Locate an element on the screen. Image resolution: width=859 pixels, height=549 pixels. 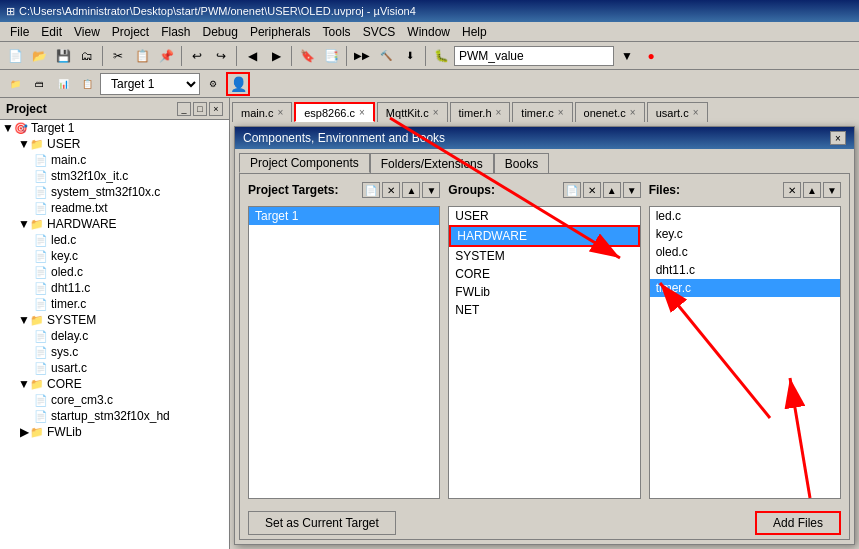
templ-btn: 📋 is located at coordinates (87, 84).